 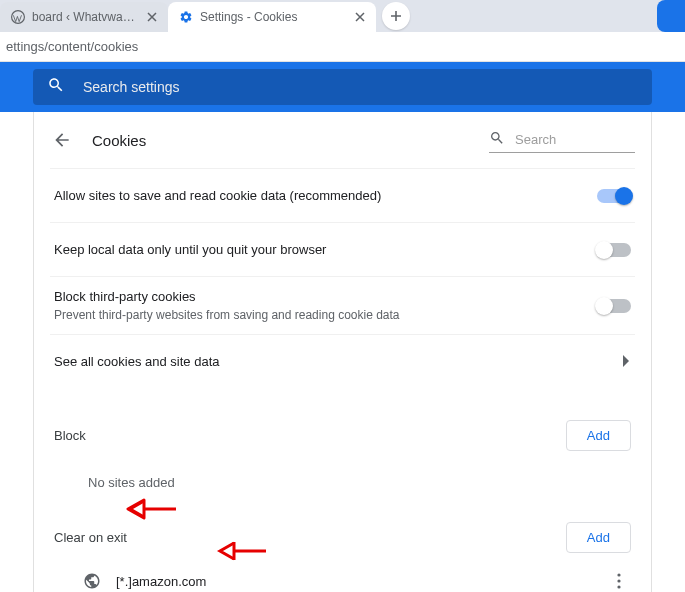 What do you see at coordinates (342, 538) in the screenshot?
I see `clear-section-header: Clear on exit Add` at bounding box center [342, 538].